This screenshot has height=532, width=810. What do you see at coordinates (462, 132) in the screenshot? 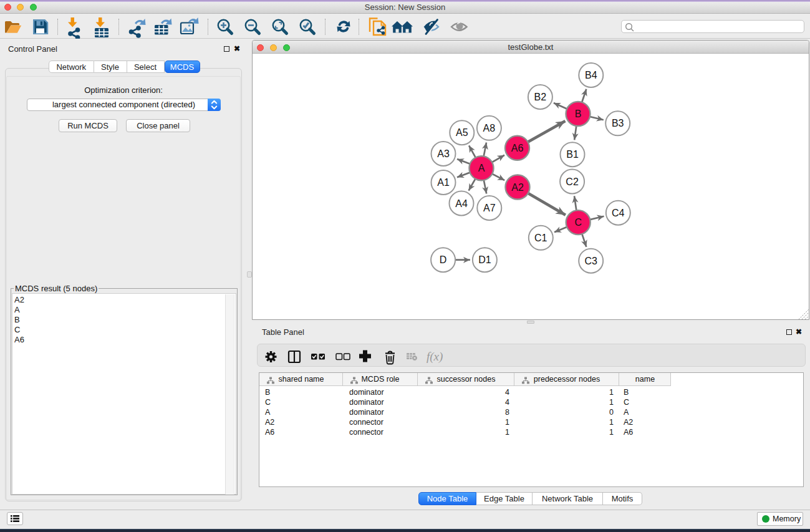
I see `svg-text: A5` at bounding box center [462, 132].